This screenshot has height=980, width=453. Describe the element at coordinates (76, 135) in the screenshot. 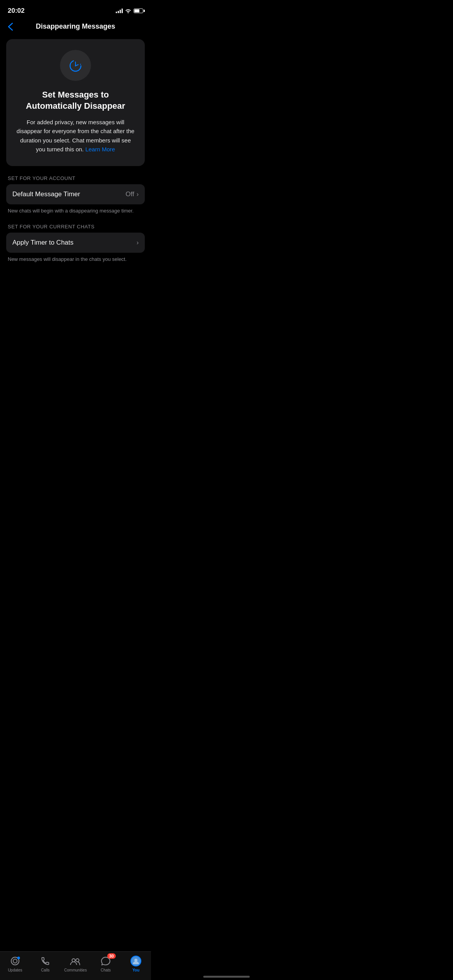

I see `card-description: For added privacy, new messages will dis…` at that location.